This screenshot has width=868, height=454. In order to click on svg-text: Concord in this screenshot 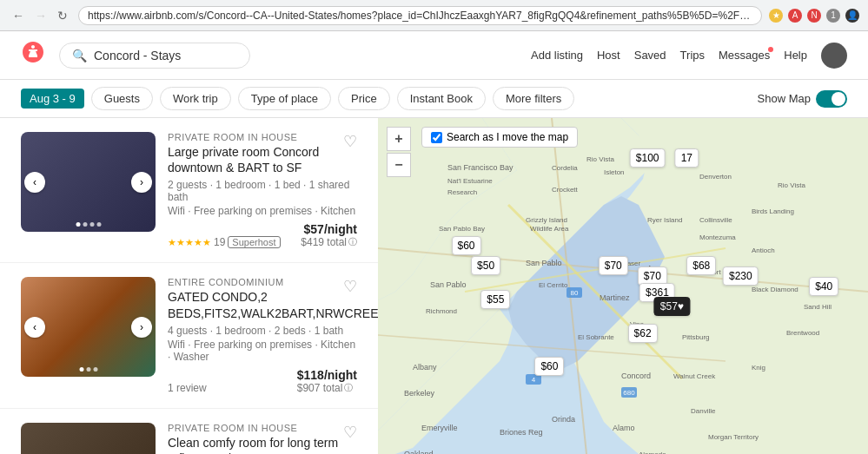, I will do `click(636, 376)`.